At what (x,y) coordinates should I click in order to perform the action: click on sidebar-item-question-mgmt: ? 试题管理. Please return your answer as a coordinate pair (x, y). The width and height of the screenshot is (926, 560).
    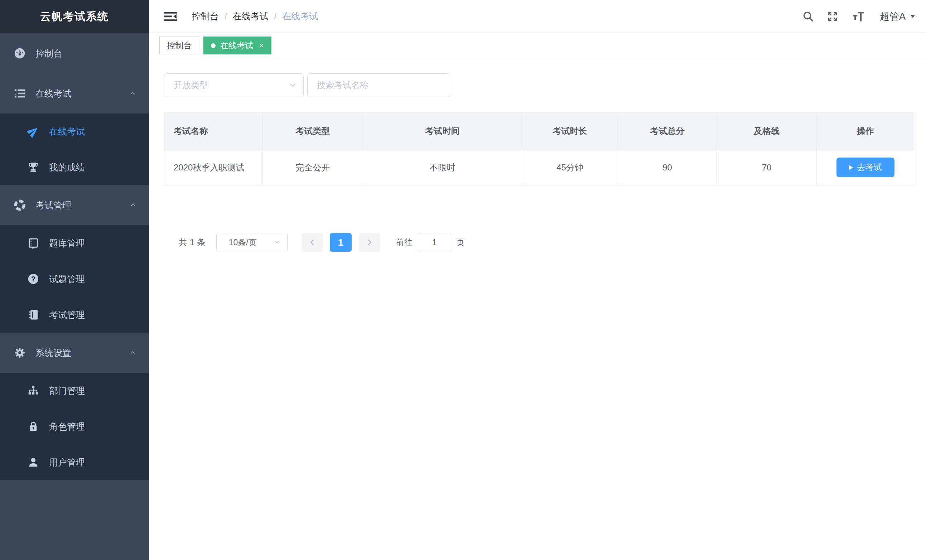
    Looking at the image, I should click on (74, 279).